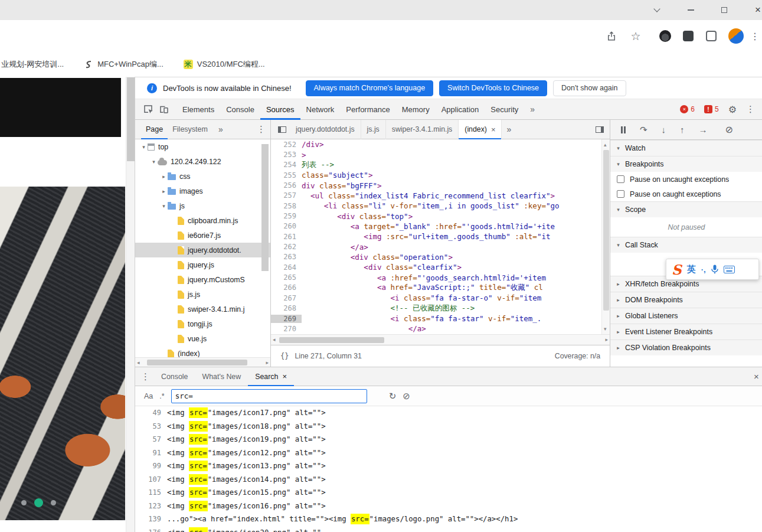 The image size is (762, 532). What do you see at coordinates (203, 280) in the screenshot?
I see `tree-item-jquery-mcustoms: jquery.mCustomS` at bounding box center [203, 280].